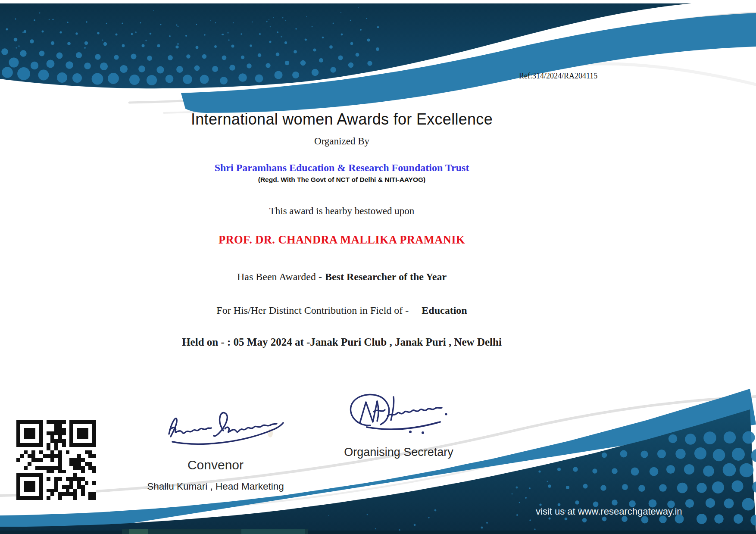 The image size is (756, 534). Describe the element at coordinates (191, 46) in the screenshot. I see `top-halftone-dots` at that location.